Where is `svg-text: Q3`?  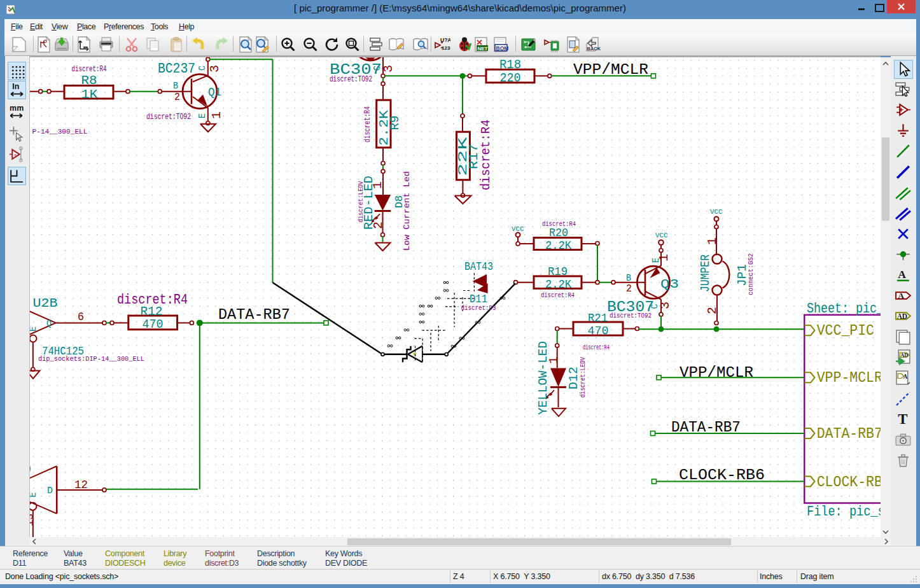
svg-text: Q3 is located at coordinates (669, 284).